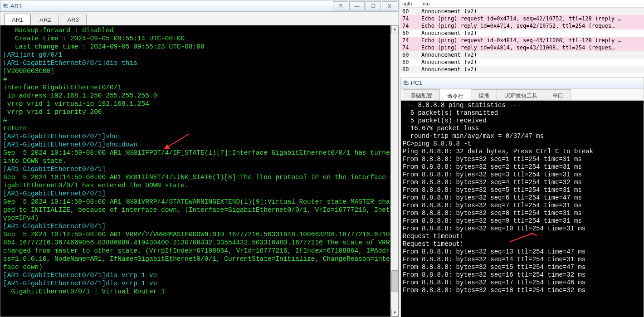  I want to click on terminal-line: Last change time : 2024-09-05 09:55:23 U…, so click(200, 47).